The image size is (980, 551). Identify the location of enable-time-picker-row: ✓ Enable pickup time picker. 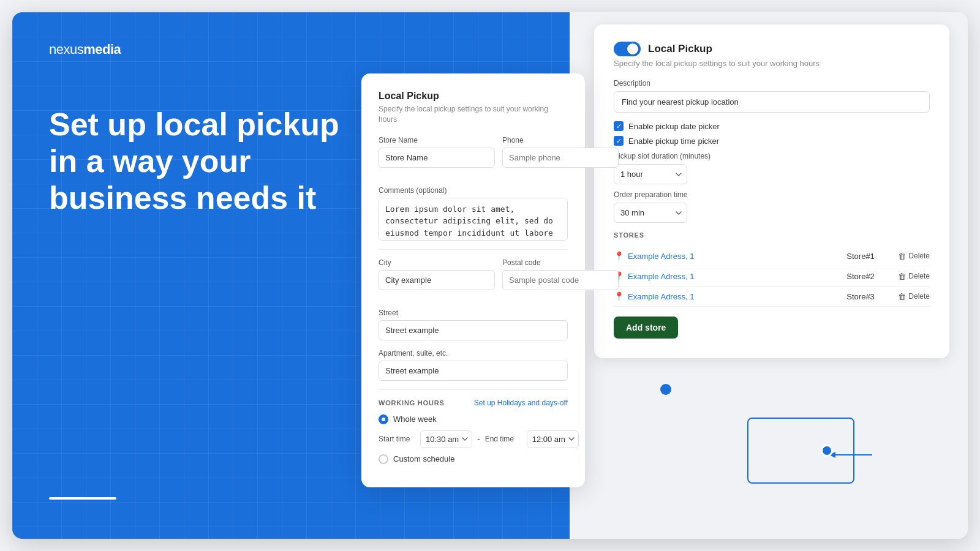
(772, 141).